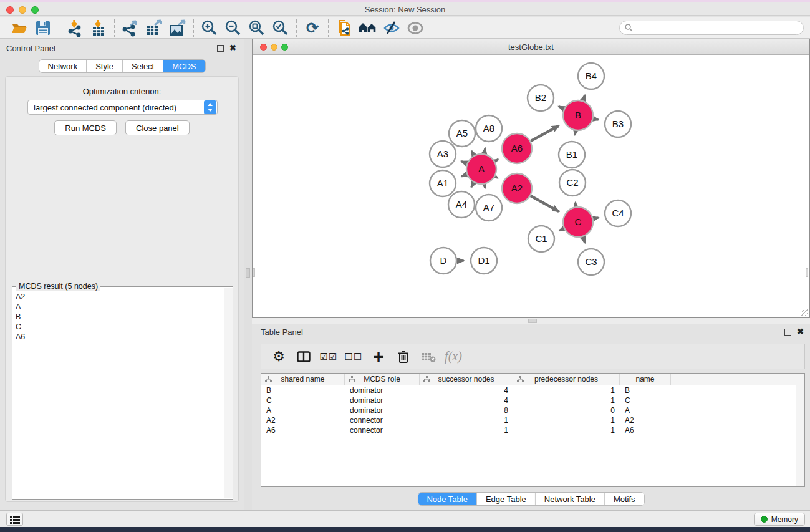  I want to click on table-tab-edge-table: Edge Table, so click(506, 499).